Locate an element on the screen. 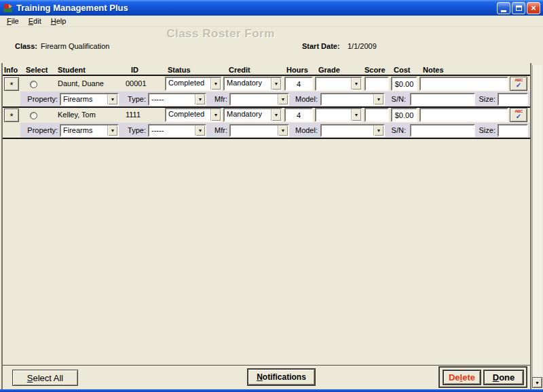 This screenshot has height=392, width=543. notifications-button: Notifications is located at coordinates (281, 377).